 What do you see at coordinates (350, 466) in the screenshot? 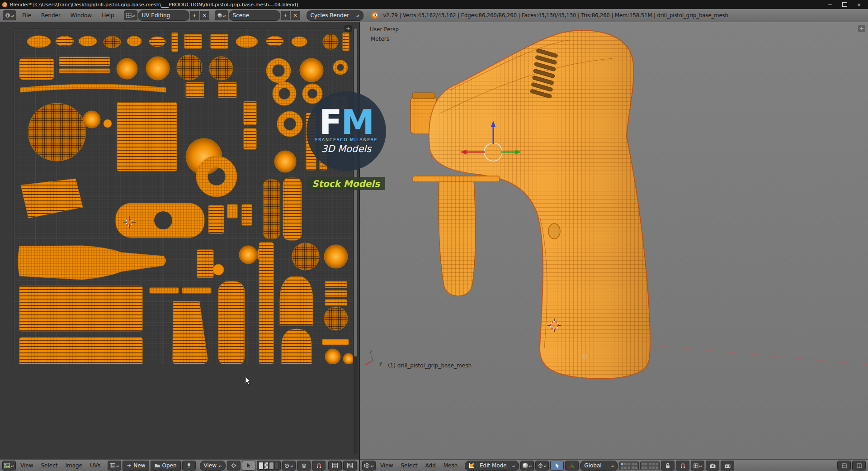
I see `uv-render-size-icon` at bounding box center [350, 466].